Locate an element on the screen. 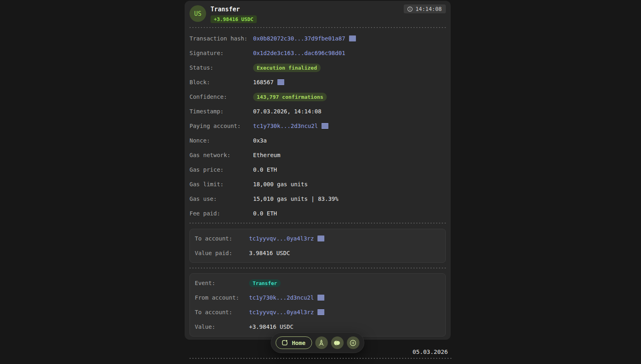 This screenshot has height=364, width=641. detail-row: Status:Execution finalized is located at coordinates (317, 68).